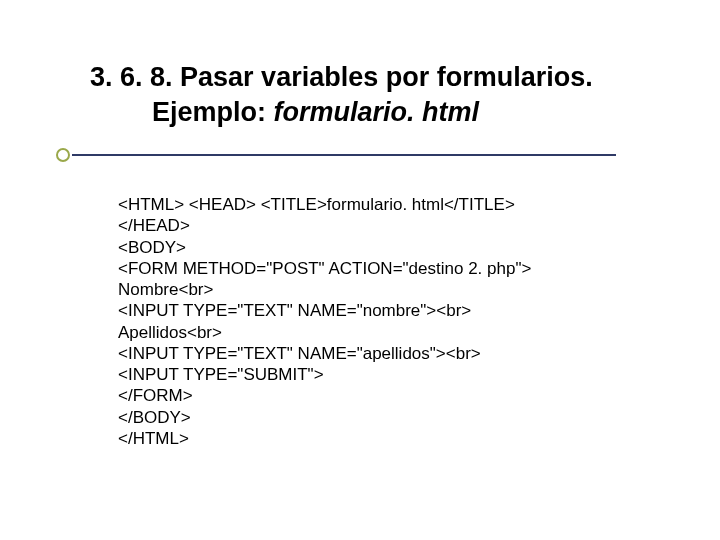 The width and height of the screenshot is (720, 540). I want to click on code-line: <HTML> <HEAD> <TITLE>formulario. html</T…, so click(316, 204).